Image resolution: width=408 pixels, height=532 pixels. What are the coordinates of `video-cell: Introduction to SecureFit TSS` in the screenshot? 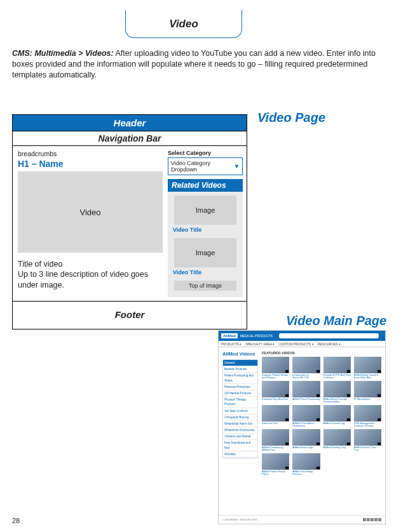 It's located at (306, 368).